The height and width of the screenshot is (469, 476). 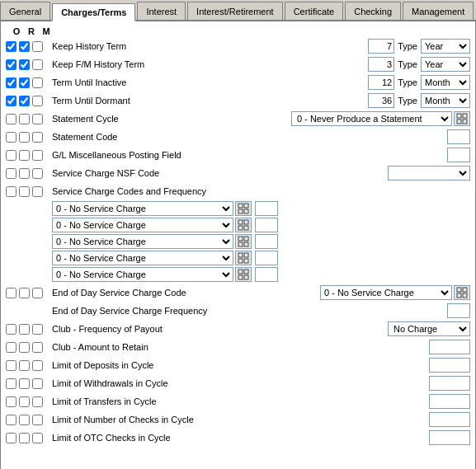 I want to click on cb-r-dormant, so click(x=25, y=101).